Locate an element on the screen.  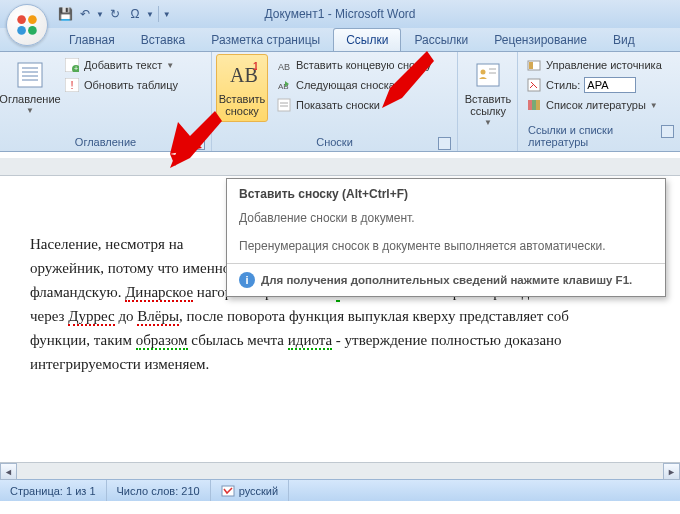
tab-view: Вид is located at coordinates (624, 40).